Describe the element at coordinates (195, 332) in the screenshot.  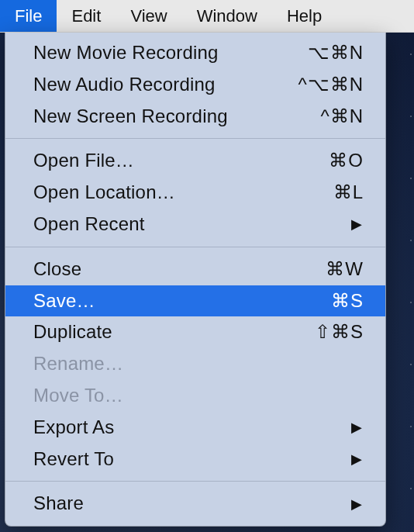
I see `menu-item-duplicate: Duplicate⇧⌘S` at that location.